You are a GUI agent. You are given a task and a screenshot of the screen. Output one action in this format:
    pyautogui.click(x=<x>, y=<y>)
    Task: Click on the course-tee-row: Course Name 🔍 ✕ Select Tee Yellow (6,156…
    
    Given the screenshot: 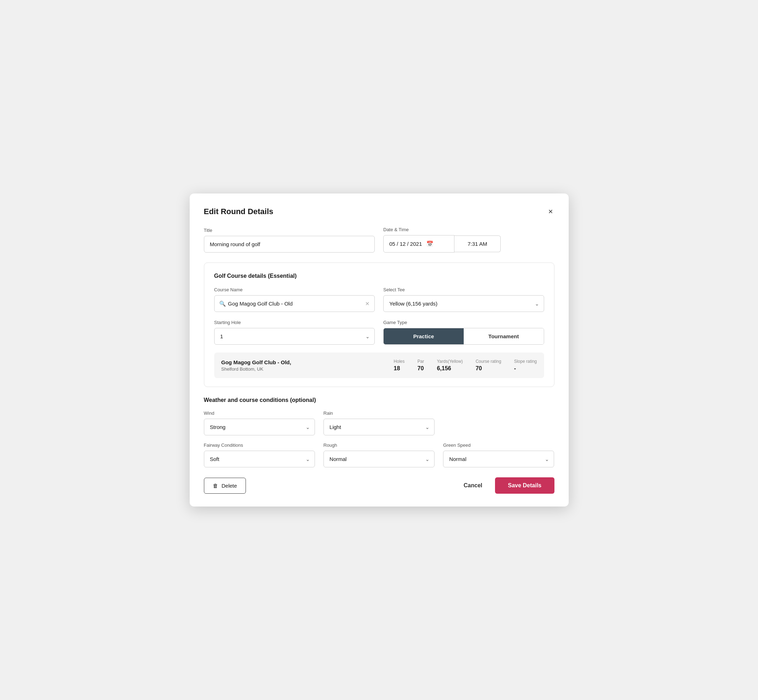 What is the action you would take?
    pyautogui.click(x=379, y=300)
    